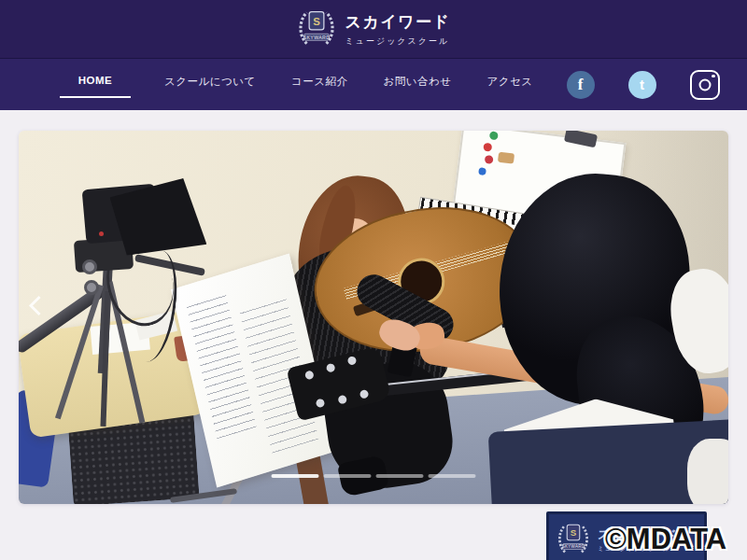 The height and width of the screenshot is (560, 747). I want to click on nav-item-about: スクールについて, so click(210, 85).